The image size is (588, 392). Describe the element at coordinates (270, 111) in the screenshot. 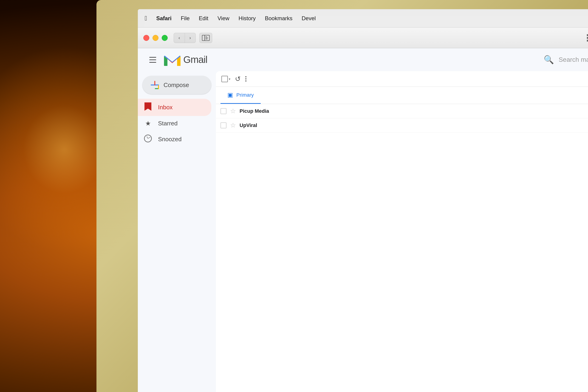

I see `email-sender: Picup Media` at that location.